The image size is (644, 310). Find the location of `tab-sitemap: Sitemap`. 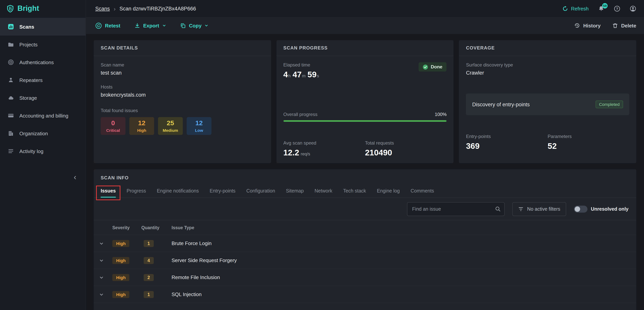

tab-sitemap: Sitemap is located at coordinates (295, 191).